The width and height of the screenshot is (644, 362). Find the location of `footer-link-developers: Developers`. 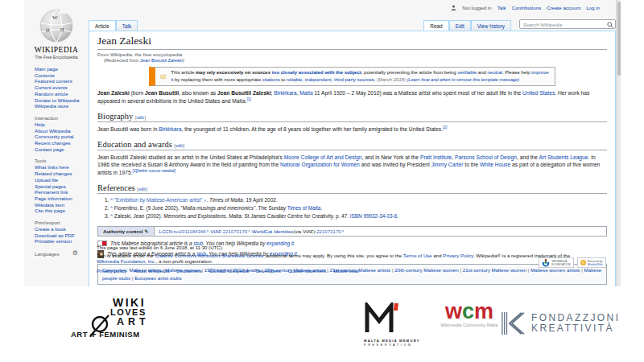

footer-link-developers: Developers is located at coordinates (269, 270).